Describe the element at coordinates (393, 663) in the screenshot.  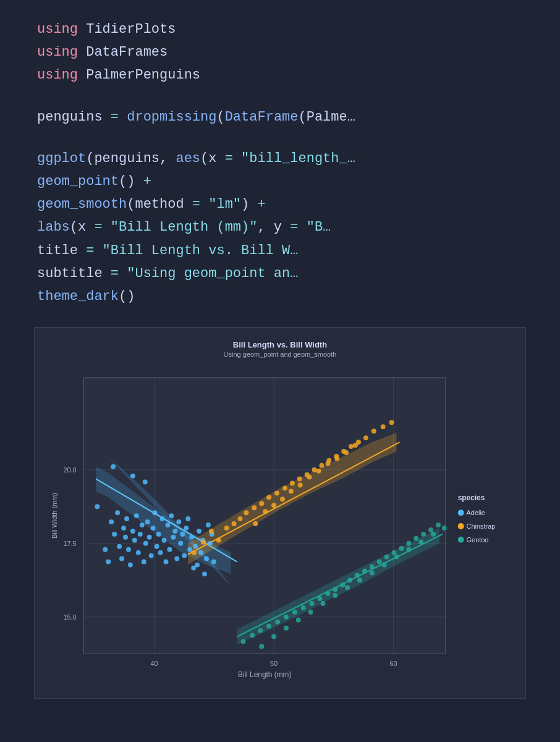
I see `svg-text: 60` at that location.